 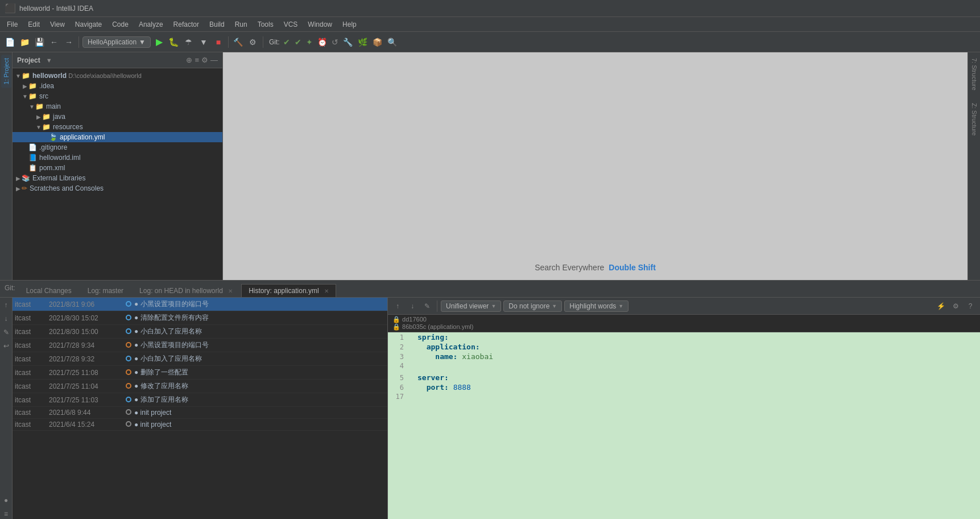 I want to click on menu-tools: Tools, so click(x=266, y=24).